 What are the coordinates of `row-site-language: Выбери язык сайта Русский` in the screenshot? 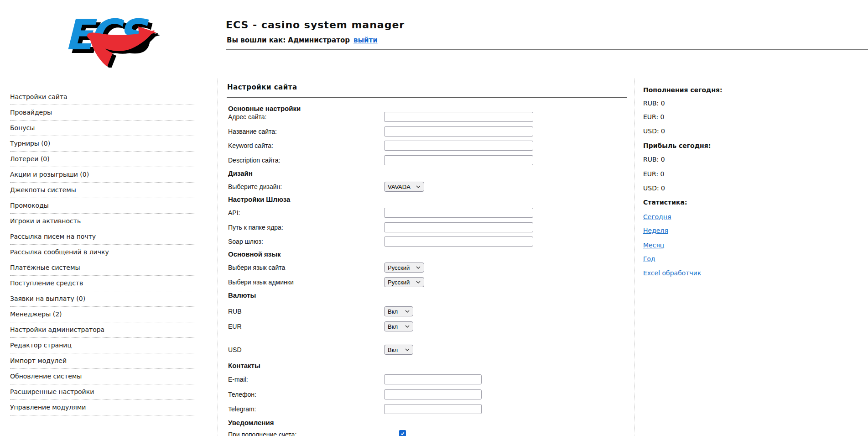 It's located at (429, 268).